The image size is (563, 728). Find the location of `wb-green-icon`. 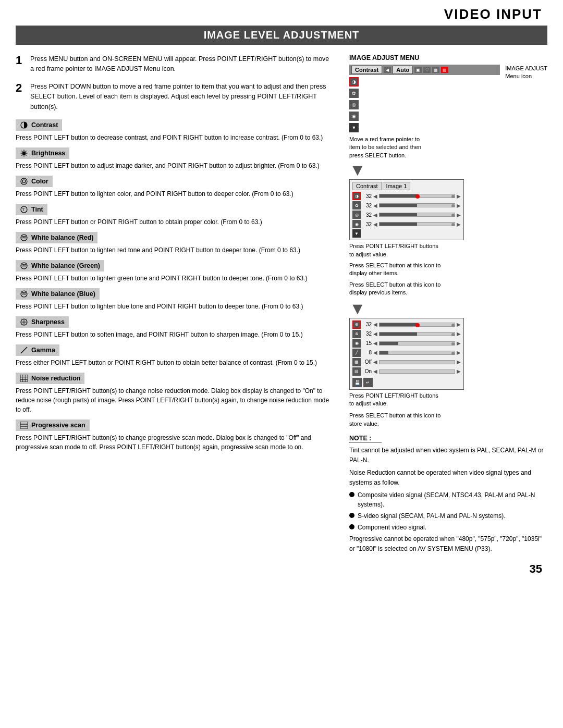

wb-green-icon is located at coordinates (24, 266).